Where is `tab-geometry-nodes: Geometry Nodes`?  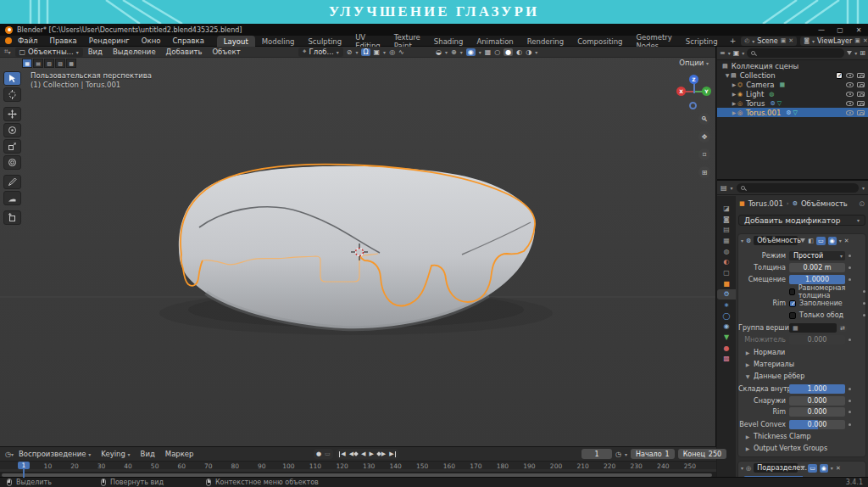 tab-geometry-nodes: Geometry Nodes is located at coordinates (654, 41).